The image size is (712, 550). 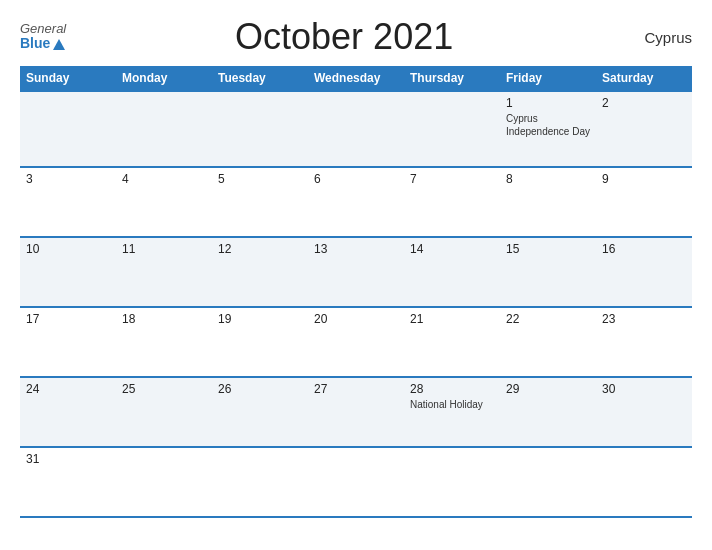 What do you see at coordinates (644, 179) in the screenshot?
I see `day-number: 9` at bounding box center [644, 179].